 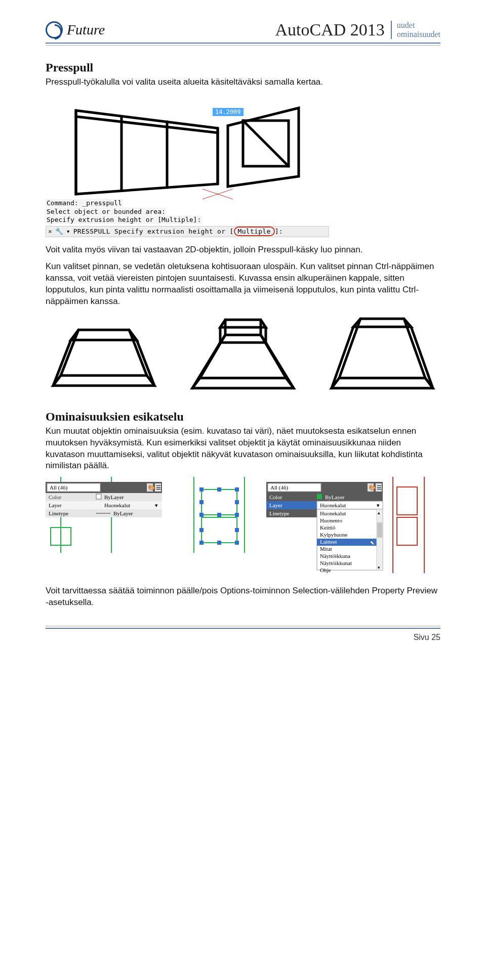 I want to click on title-side-line: uudet, so click(x=419, y=25).